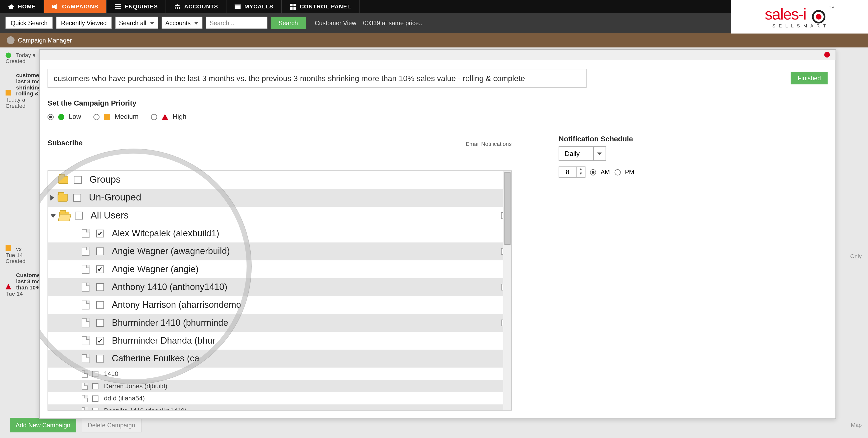 This screenshot has height=438, width=868. Describe the element at coordinates (84, 23) in the screenshot. I see `recently-viewed-button: Recently Viewed` at that location.